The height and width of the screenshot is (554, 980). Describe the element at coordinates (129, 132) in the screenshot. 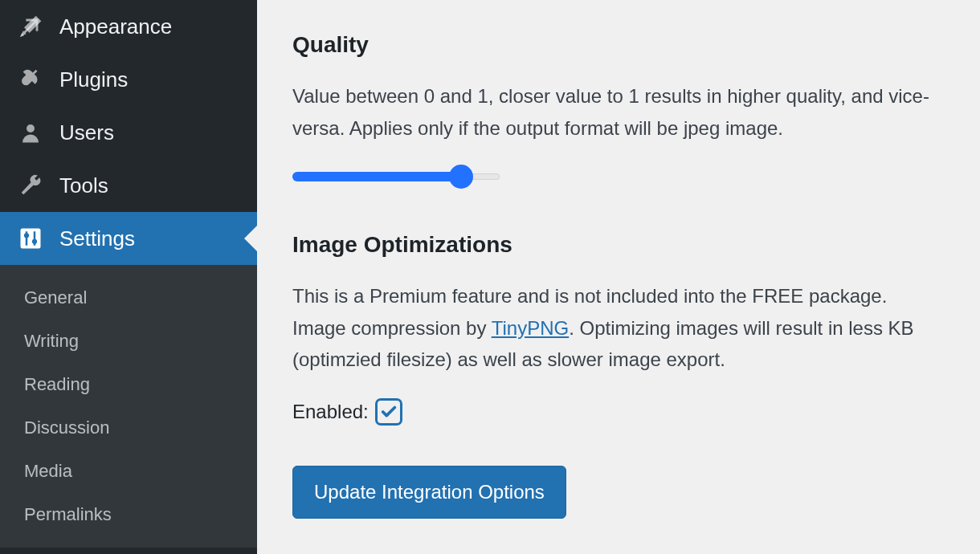

I see `sidebar-item-users: Users` at that location.